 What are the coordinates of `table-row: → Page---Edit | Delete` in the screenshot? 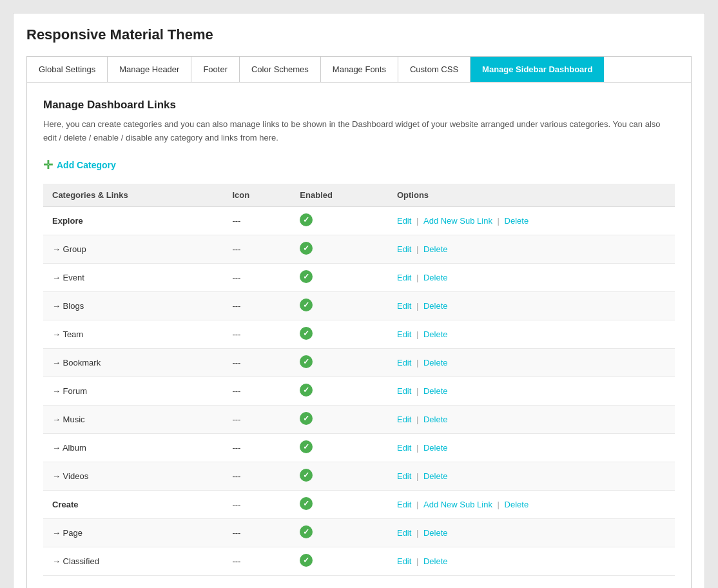 It's located at (359, 533).